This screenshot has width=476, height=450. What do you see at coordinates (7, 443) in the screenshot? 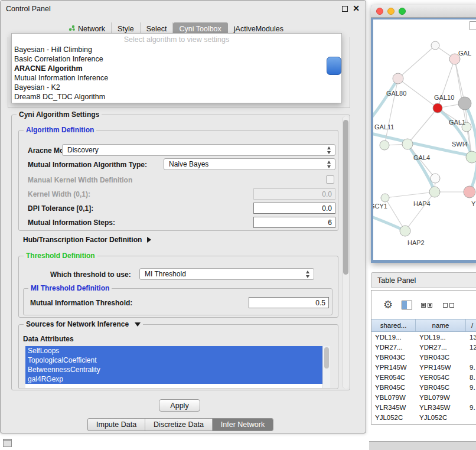
I see `minimized-window-icon` at bounding box center [7, 443].